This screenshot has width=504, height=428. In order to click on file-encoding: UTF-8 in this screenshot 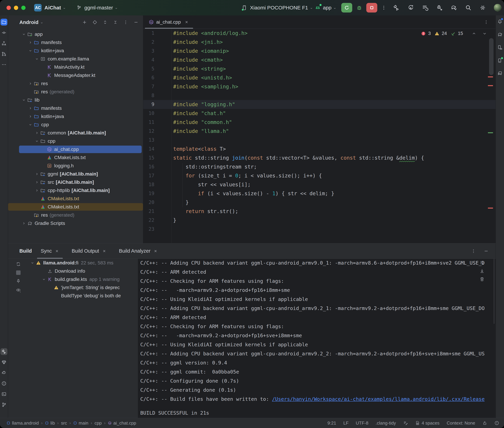, I will do `click(362, 423)`.